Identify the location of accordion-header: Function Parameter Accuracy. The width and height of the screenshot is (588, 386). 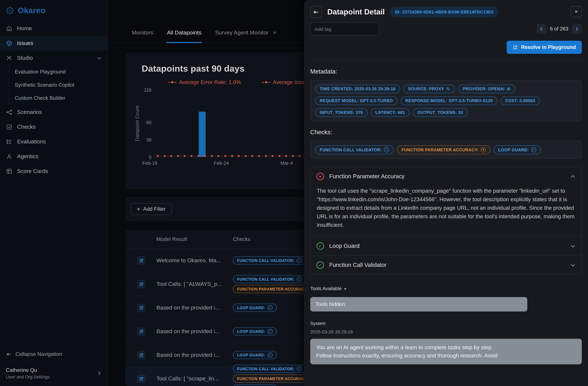
(446, 177).